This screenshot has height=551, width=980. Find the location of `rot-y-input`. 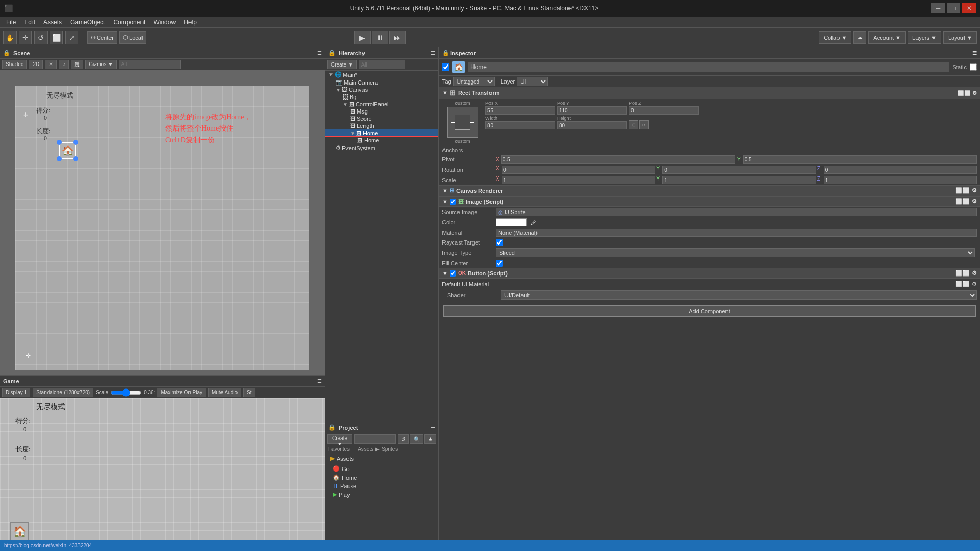

rot-y-input is located at coordinates (739, 170).